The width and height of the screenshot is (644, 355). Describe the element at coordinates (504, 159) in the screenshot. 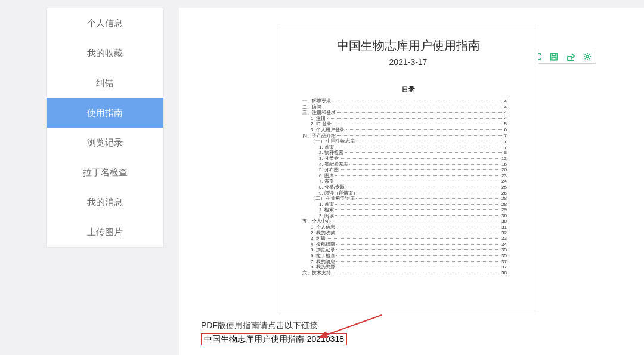

I see `toc-page: 13` at that location.